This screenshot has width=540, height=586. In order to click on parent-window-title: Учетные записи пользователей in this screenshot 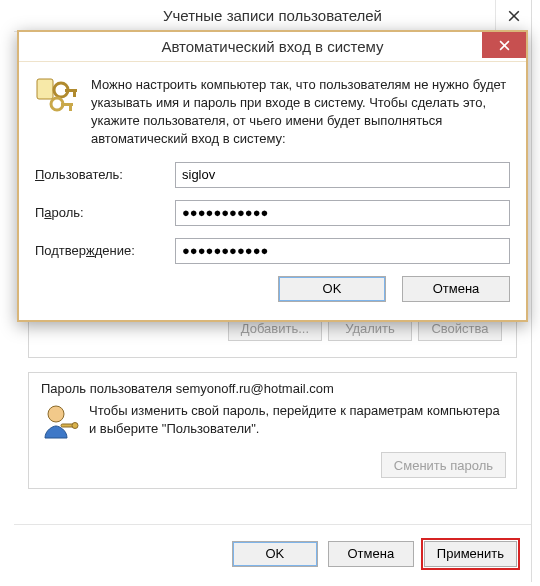, I will do `click(272, 16)`.